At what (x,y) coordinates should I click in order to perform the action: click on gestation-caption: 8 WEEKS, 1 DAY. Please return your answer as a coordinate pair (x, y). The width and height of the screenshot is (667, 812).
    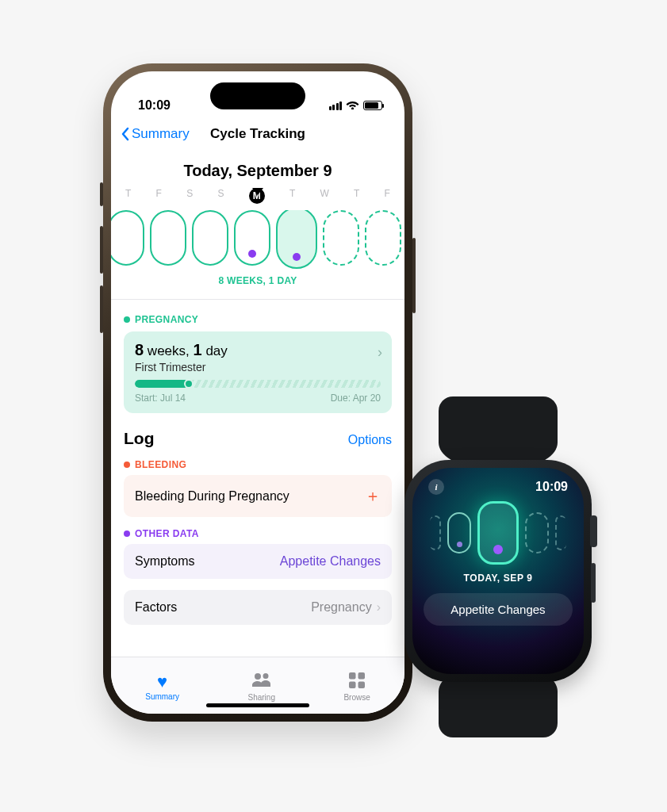
    Looking at the image, I should click on (258, 281).